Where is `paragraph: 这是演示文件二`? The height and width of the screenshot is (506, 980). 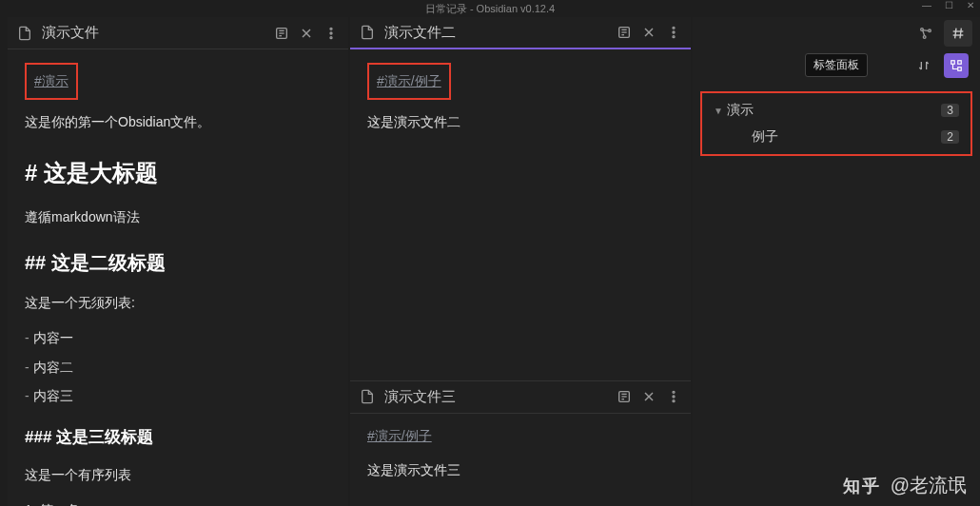 paragraph: 这是演示文件二 is located at coordinates (520, 122).